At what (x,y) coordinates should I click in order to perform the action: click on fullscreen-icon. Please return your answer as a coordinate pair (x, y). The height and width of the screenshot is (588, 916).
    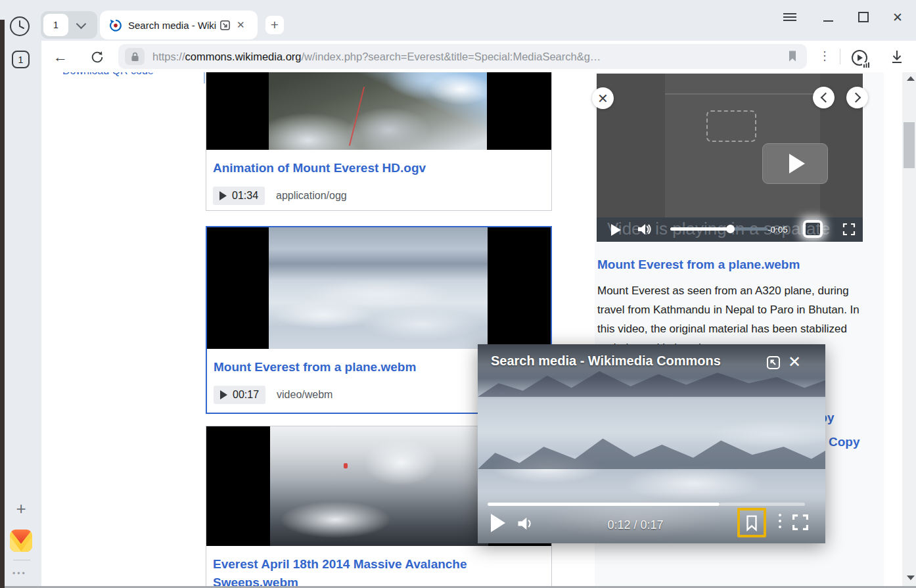
    Looking at the image, I should click on (849, 229).